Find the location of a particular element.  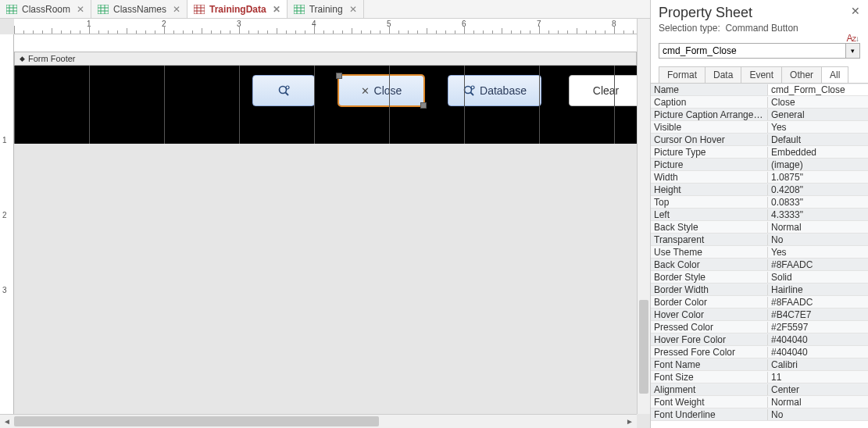

property-value: 4.3333" is located at coordinates (818, 215).